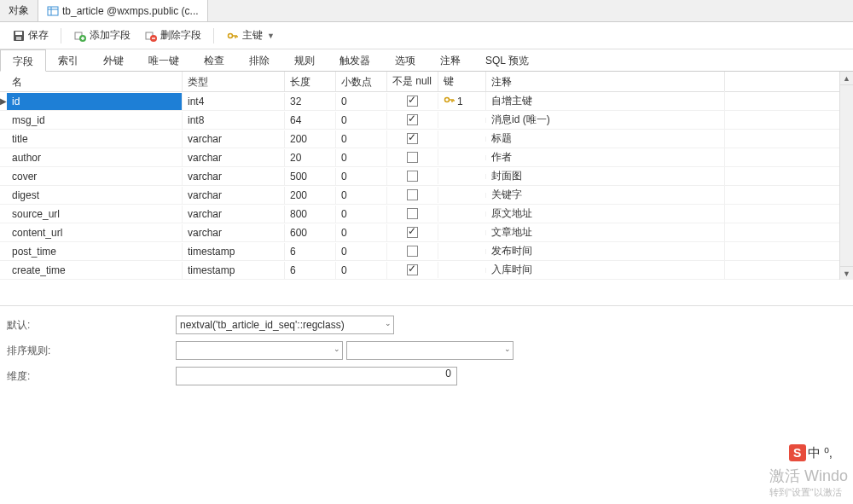 The image size is (853, 504). Describe the element at coordinates (164, 60) in the screenshot. I see `subtab-unique: 唯一键` at that location.